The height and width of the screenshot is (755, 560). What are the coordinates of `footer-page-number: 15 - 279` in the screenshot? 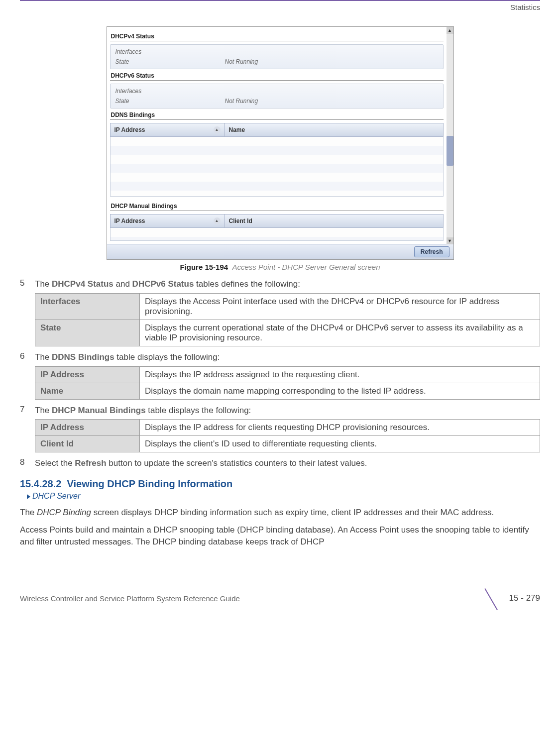 It's located at (525, 598).